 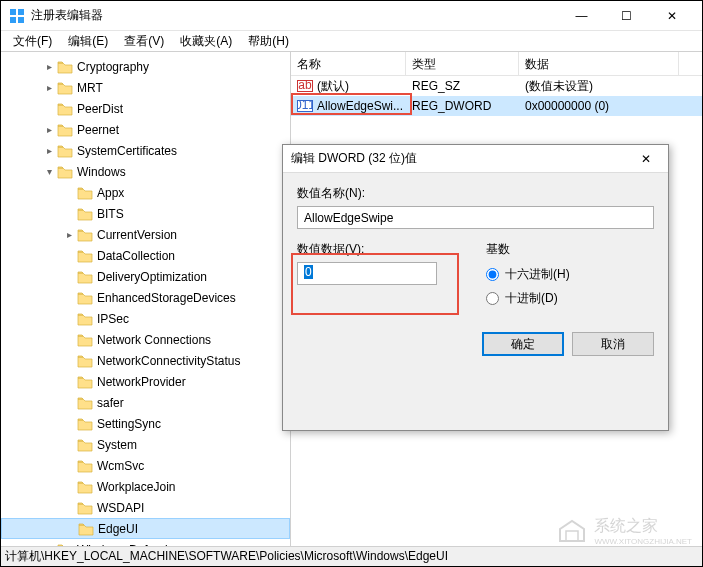 What do you see at coordinates (146, 88) in the screenshot?
I see `tree-node: ▸MRT` at bounding box center [146, 88].